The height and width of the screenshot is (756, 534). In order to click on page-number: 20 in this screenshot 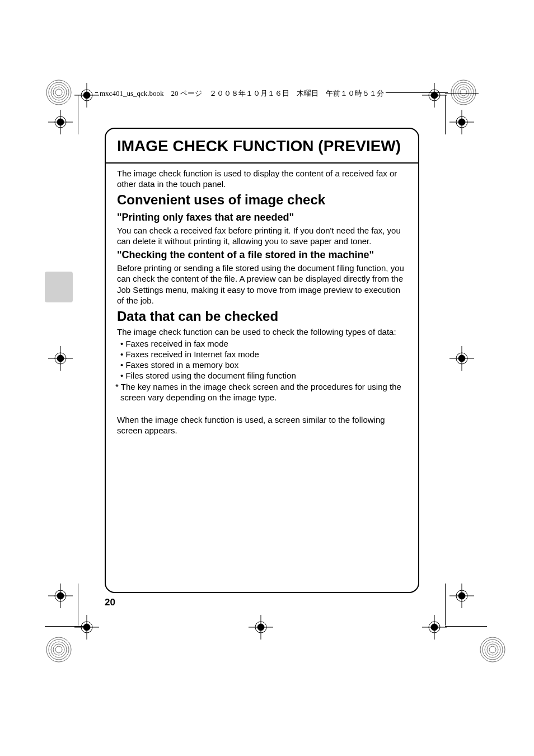, I will do `click(110, 603)`.